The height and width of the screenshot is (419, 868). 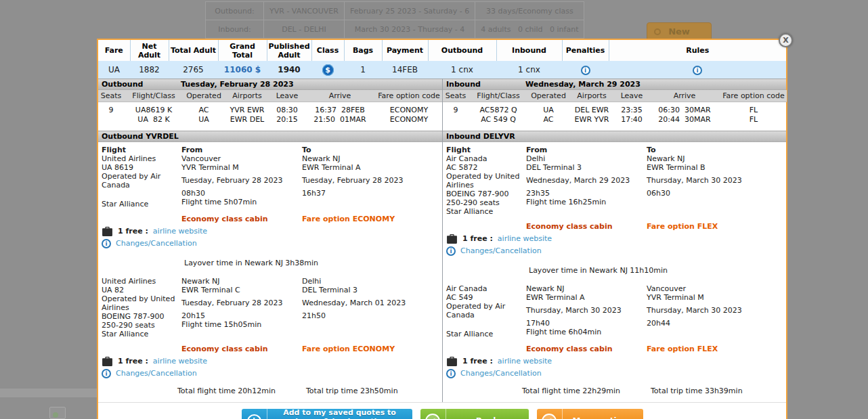 I want to click on background-outbound-row: Outbound: YVR - VANCOUVER February 25 20…, so click(x=395, y=11).